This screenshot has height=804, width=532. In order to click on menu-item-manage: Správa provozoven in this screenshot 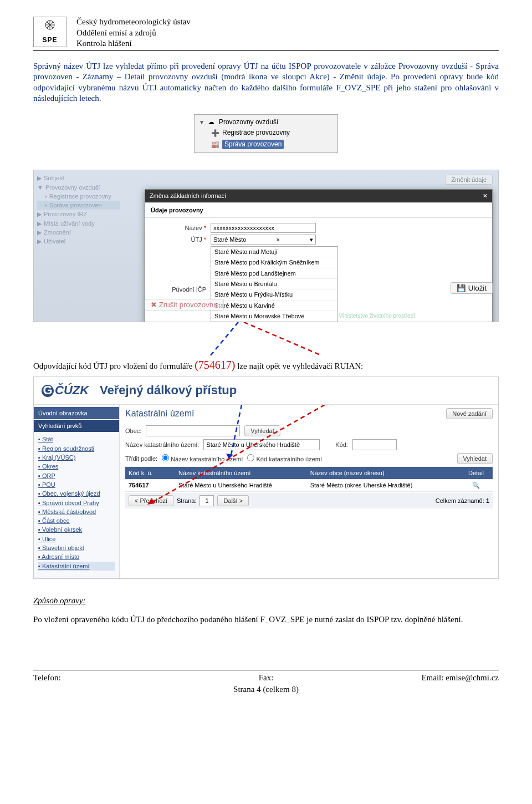, I will do `click(253, 145)`.